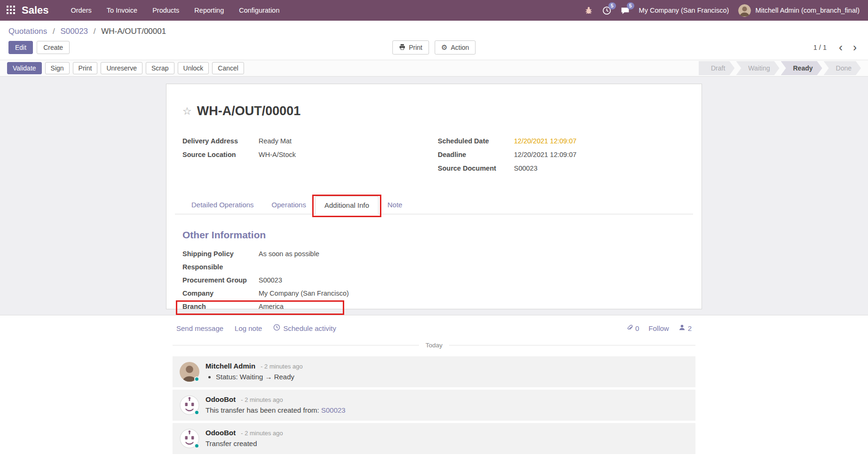 The image size is (868, 455). Describe the element at coordinates (633, 328) in the screenshot. I see `attachments-button: 0` at that location.